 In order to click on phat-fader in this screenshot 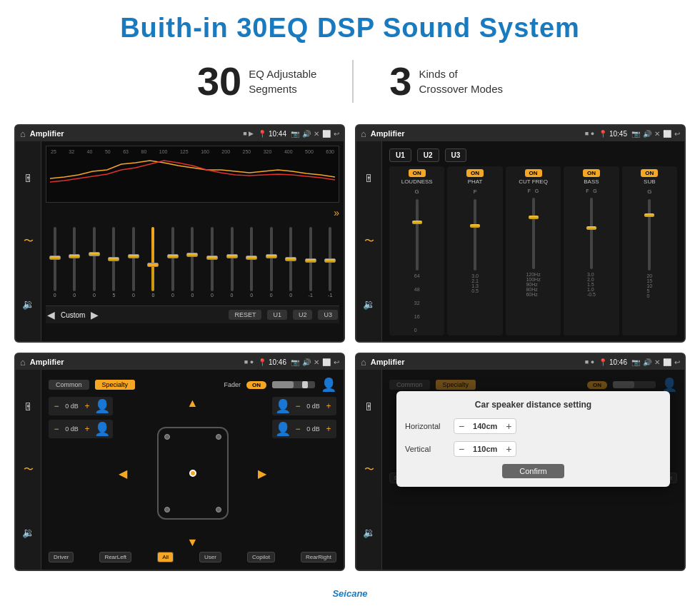, I will do `click(475, 235)`.